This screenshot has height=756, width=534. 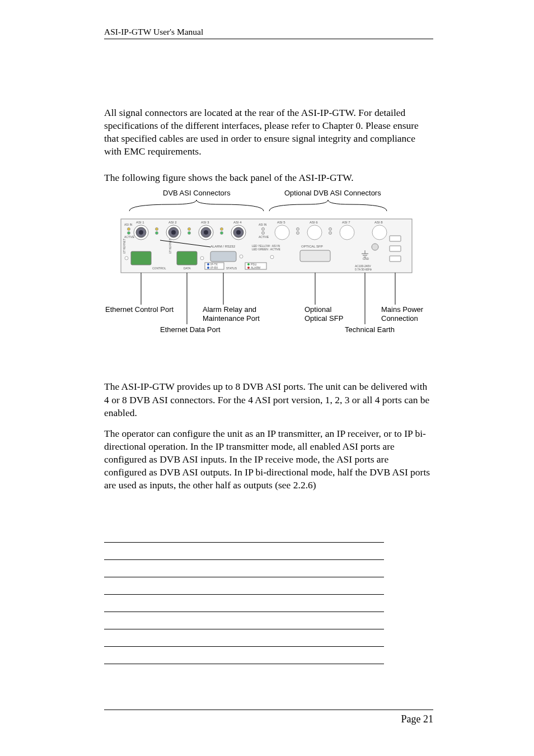 What do you see at coordinates (402, 309) in the screenshot?
I see `callout-mains-1: Mains Power` at bounding box center [402, 309].